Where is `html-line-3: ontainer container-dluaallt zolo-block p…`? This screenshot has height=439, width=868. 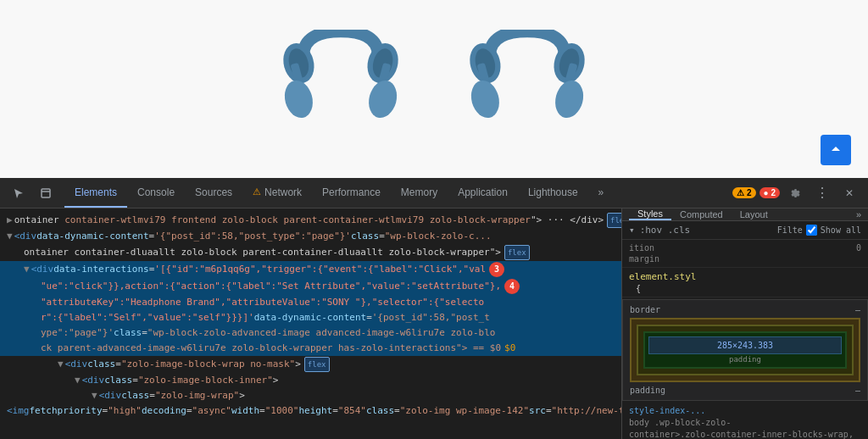
html-line-3: ontainer container-dluaallt zolo-block p… is located at coordinates (310, 253).